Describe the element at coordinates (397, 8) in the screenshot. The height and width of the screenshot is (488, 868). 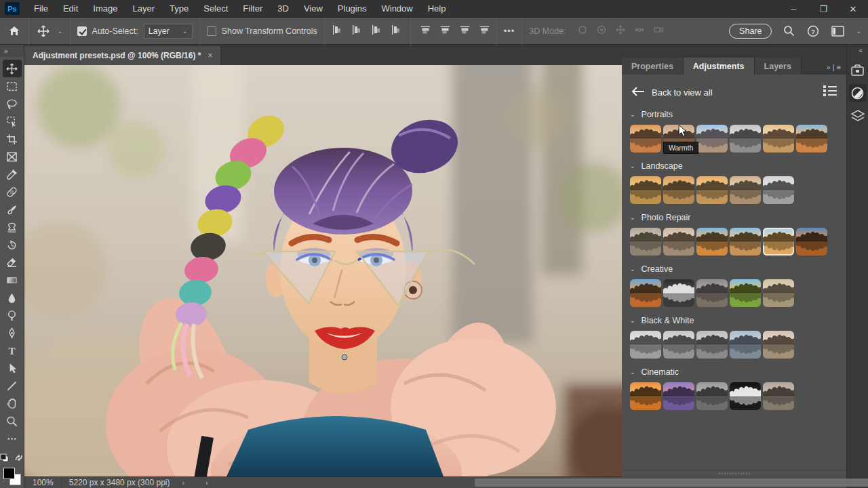
I see `menu-window: Window` at that location.